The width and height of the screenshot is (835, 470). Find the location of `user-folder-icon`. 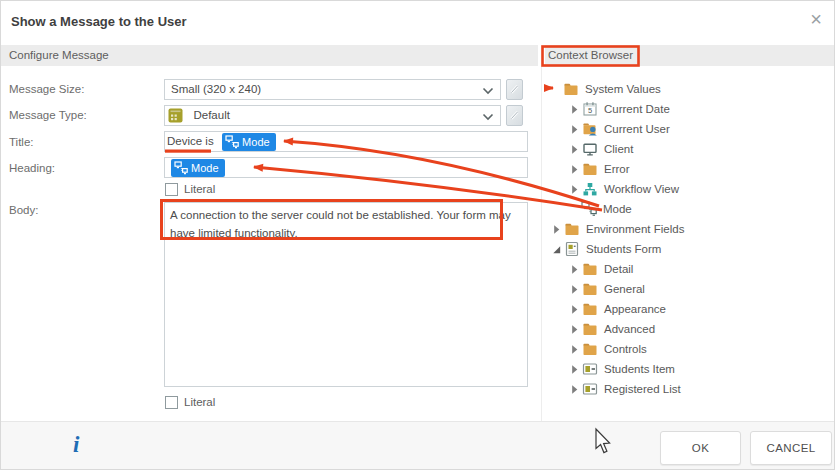

user-folder-icon is located at coordinates (590, 129).